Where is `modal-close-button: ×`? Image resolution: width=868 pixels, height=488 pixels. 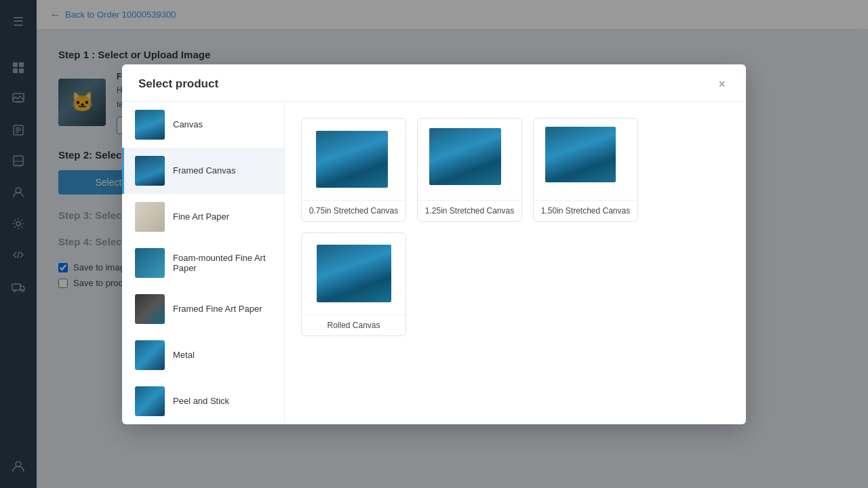
modal-close-button: × is located at coordinates (722, 84).